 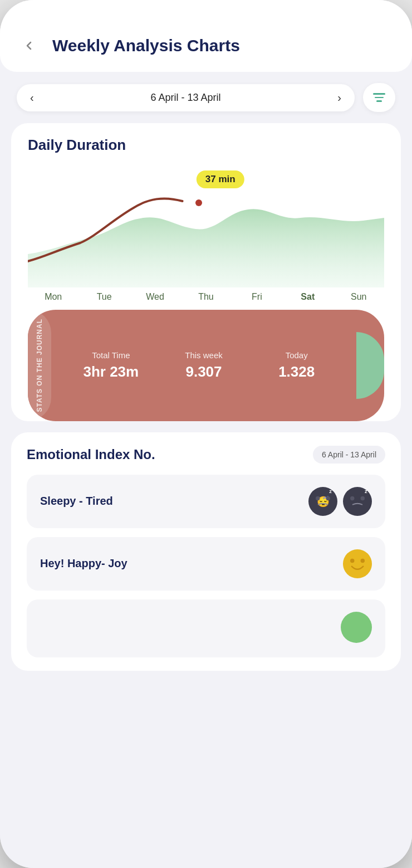 I want to click on chart-area: 37 min, so click(x=206, y=237).